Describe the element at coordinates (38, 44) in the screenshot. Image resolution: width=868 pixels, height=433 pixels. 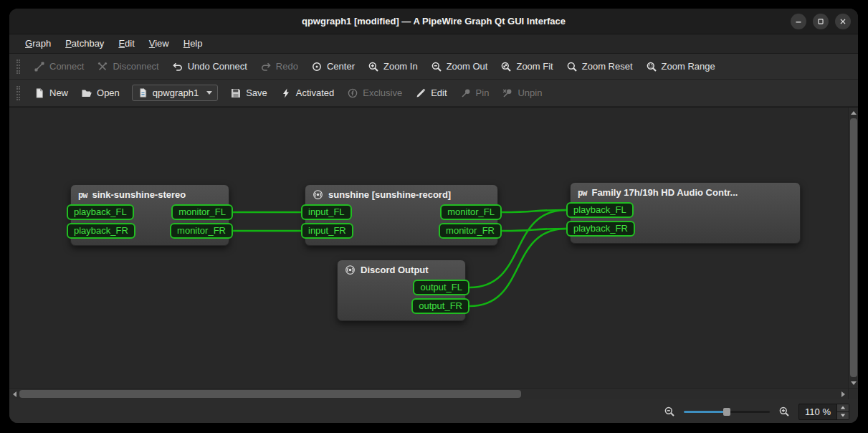
I see `menu-item-graph: Graph` at that location.